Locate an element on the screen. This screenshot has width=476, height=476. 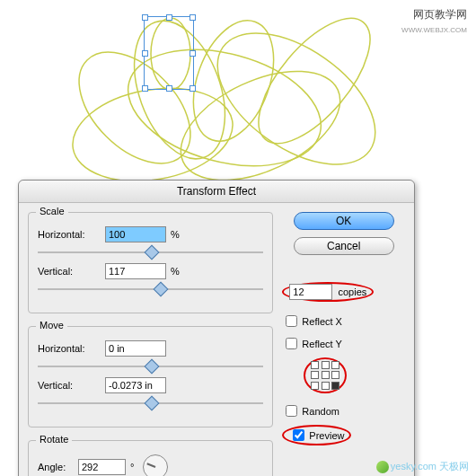
preview-label: Preview is located at coordinates (327, 436).